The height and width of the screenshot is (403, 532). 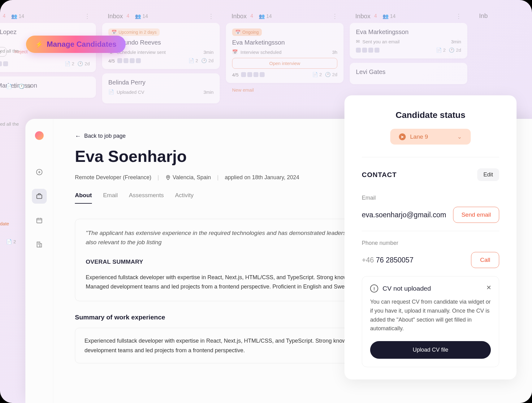 I want to click on status-badge: 📅 Upcoming in 2 days, so click(x=134, y=32).